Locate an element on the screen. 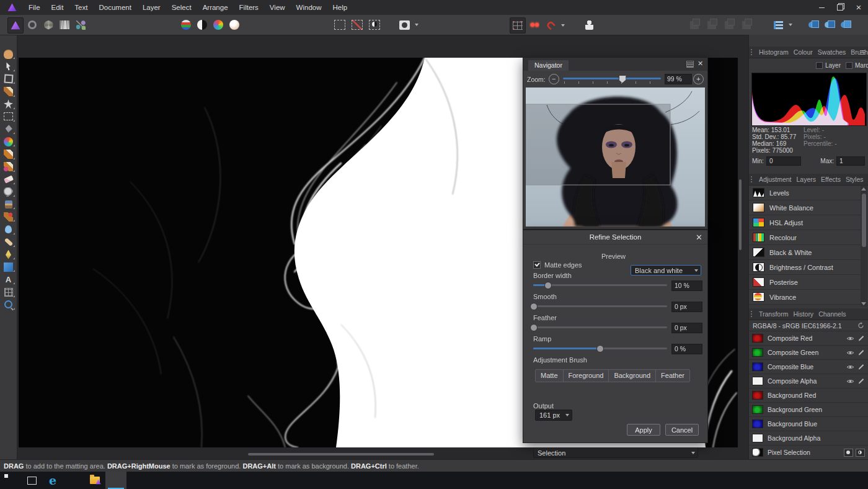  affinity-folder-icon is located at coordinates (95, 480).